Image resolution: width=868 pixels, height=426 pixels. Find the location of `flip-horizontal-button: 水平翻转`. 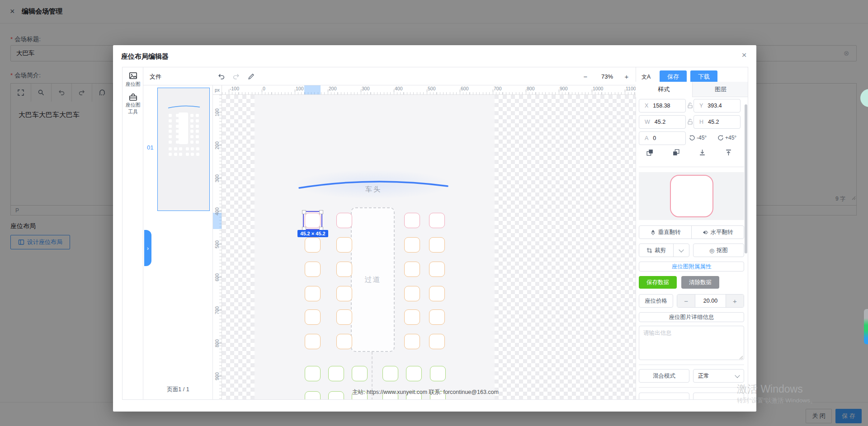

flip-horizontal-button: 水平翻转 is located at coordinates (718, 232).